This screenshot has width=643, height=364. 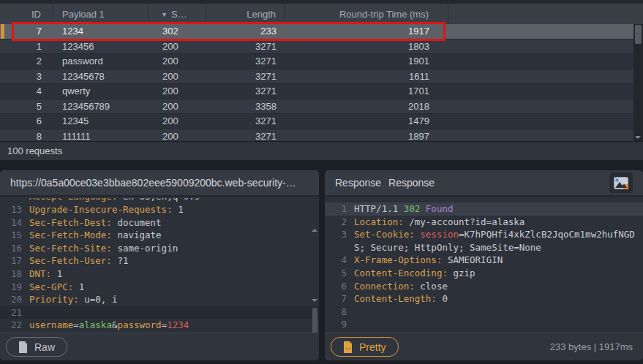 I want to click on request-panel-footer: Raw, so click(x=159, y=346).